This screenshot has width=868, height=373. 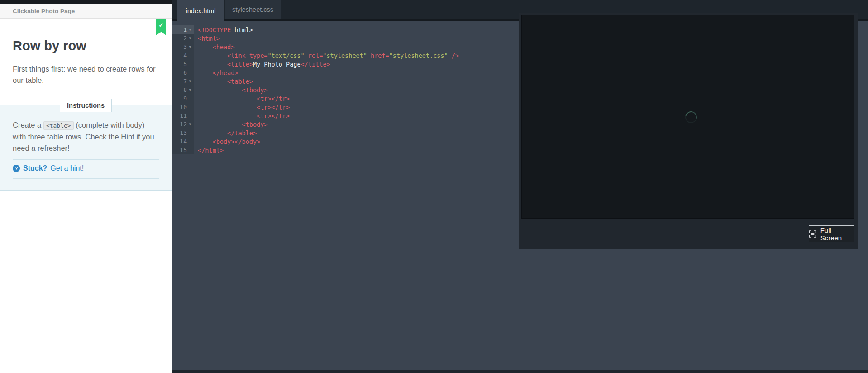 What do you see at coordinates (85, 75) in the screenshot?
I see `exercise-intro: First things first: we need to create ro…` at bounding box center [85, 75].